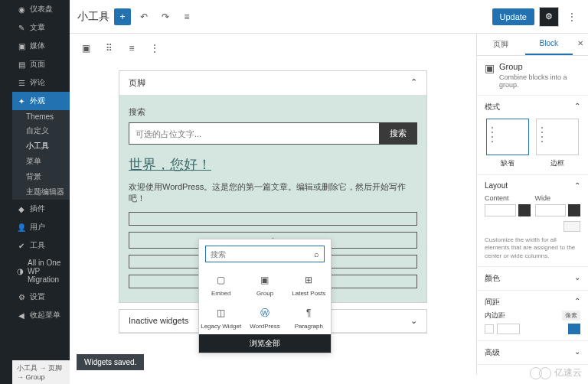 The width and height of the screenshot is (588, 384). I want to click on menu-appearance: ✦外观, so click(41, 101).